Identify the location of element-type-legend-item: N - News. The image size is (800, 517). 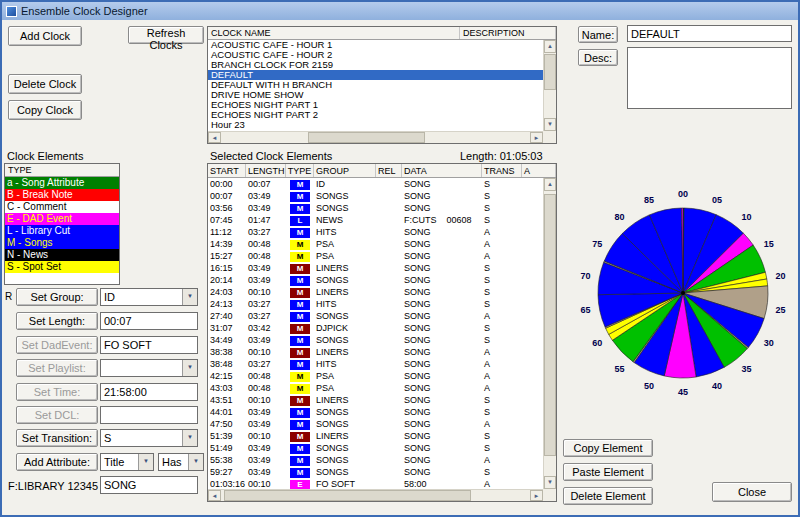
(62, 255).